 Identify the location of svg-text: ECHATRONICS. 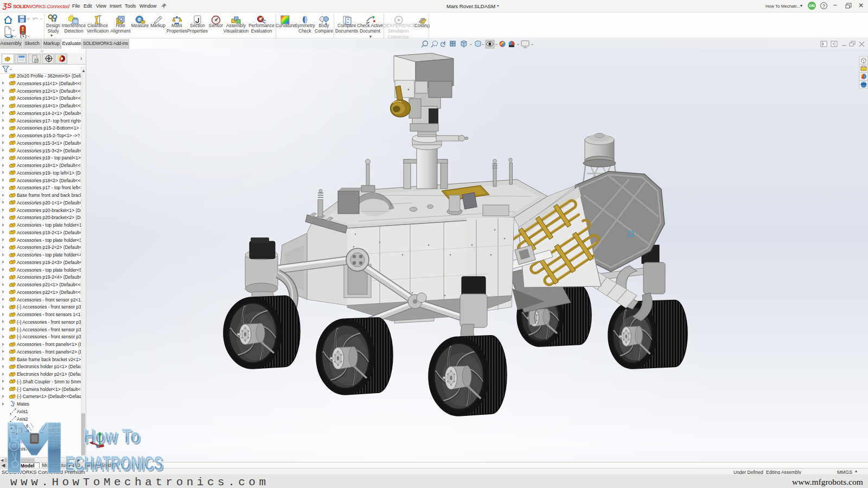
(114, 463).